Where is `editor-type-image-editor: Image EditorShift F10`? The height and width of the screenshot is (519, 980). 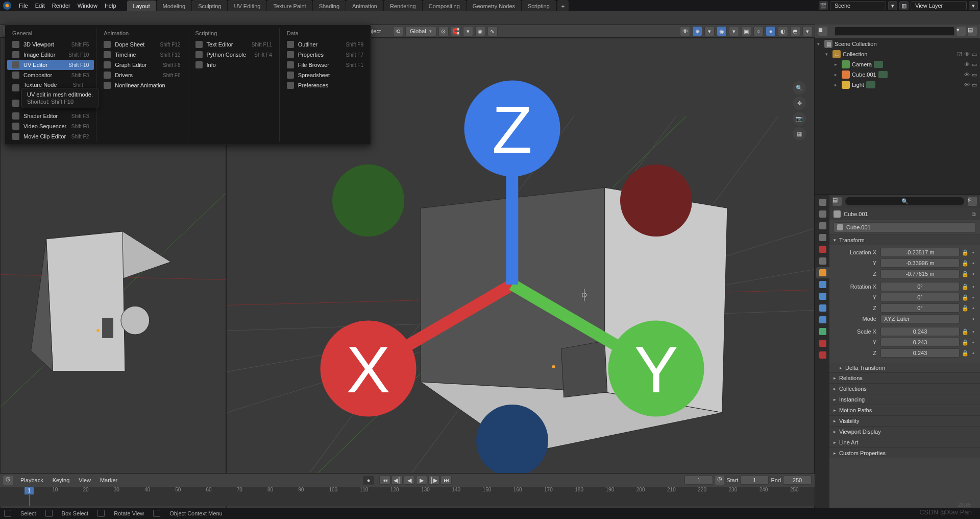
editor-type-image-editor: Image EditorShift F10 is located at coordinates (51, 55).